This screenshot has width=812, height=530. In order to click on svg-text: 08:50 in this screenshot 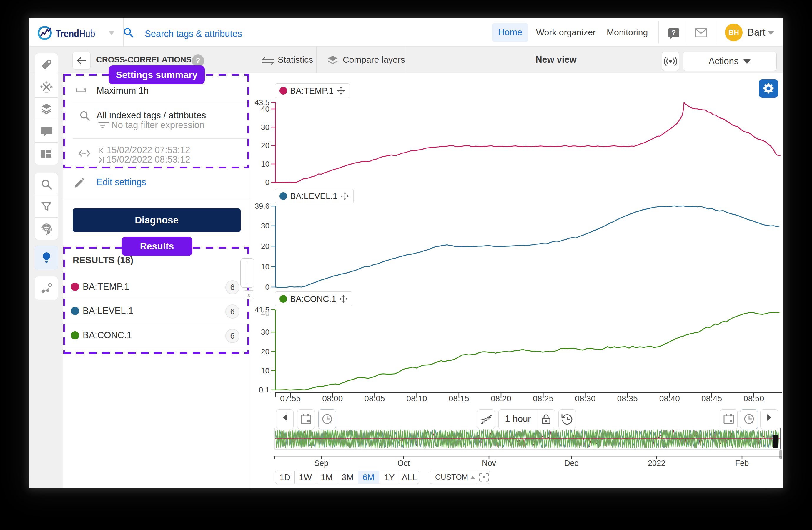, I will do `click(754, 399)`.